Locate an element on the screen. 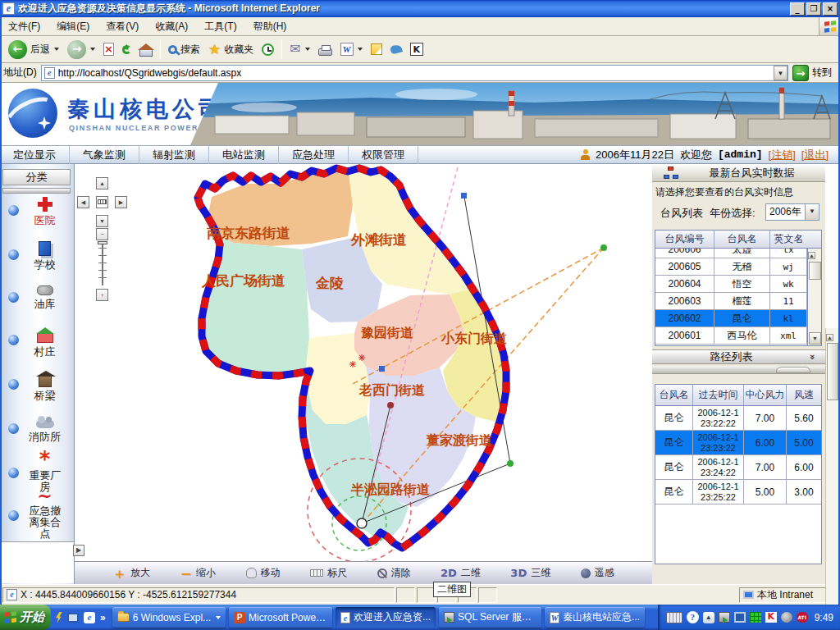 This screenshot has width=840, height=630. tray-antivirus-icon: K is located at coordinates (771, 617).